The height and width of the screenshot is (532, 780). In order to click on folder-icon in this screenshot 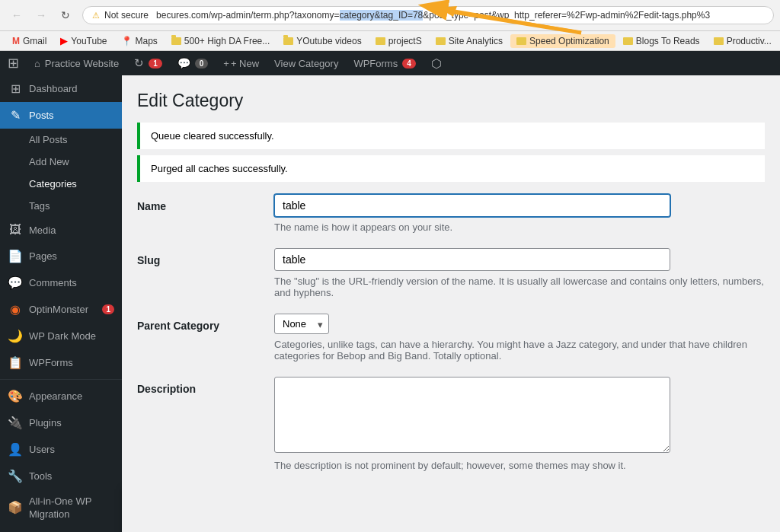, I will do `click(177, 41)`.